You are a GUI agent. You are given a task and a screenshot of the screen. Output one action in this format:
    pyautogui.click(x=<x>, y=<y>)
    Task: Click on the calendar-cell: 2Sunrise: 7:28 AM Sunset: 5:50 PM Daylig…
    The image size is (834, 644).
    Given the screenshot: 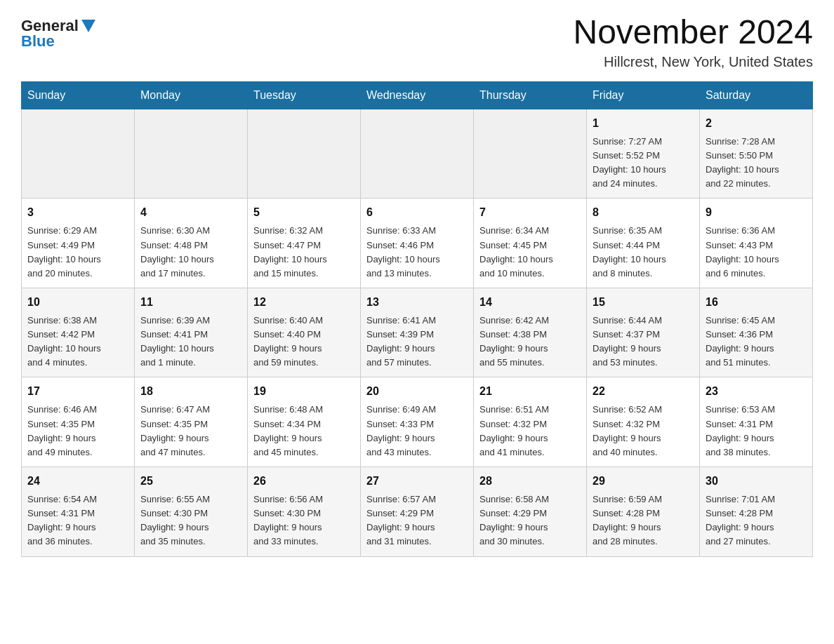 What is the action you would take?
    pyautogui.click(x=757, y=154)
    